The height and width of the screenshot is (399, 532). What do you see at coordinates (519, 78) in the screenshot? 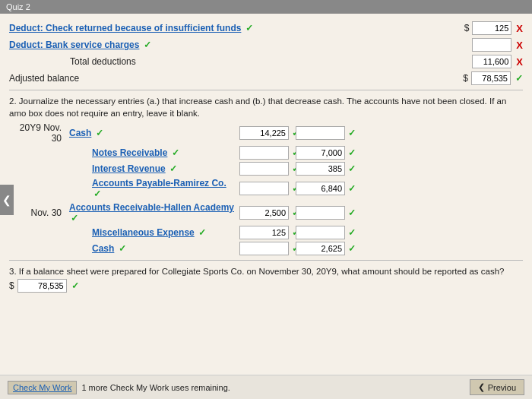
I see `adjusted-balance-checkmark: ✓` at bounding box center [519, 78].